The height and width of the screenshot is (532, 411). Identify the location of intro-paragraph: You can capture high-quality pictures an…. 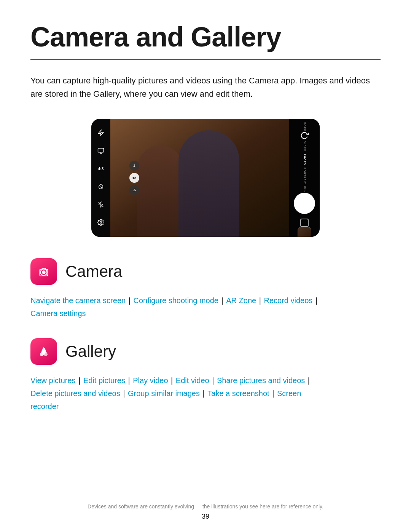
(206, 87).